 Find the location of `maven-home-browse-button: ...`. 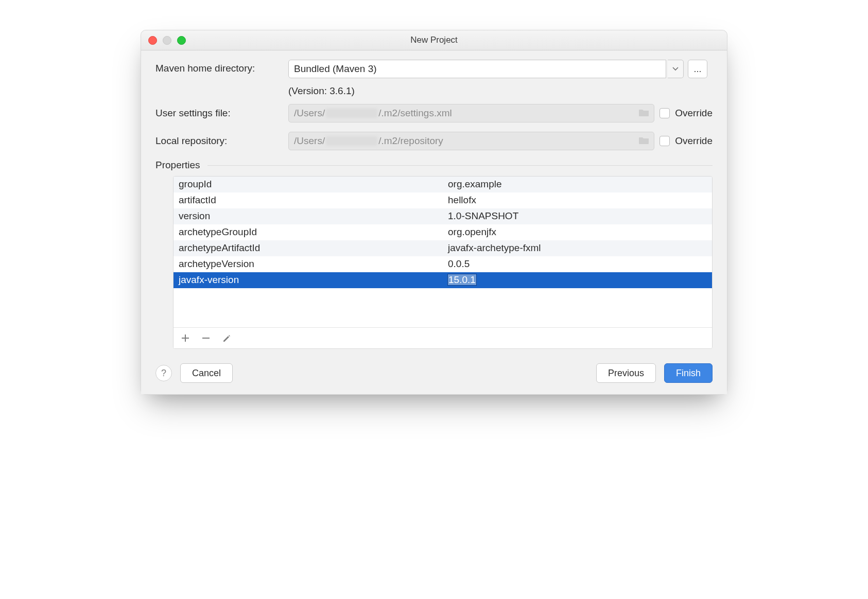

maven-home-browse-button: ... is located at coordinates (698, 69).